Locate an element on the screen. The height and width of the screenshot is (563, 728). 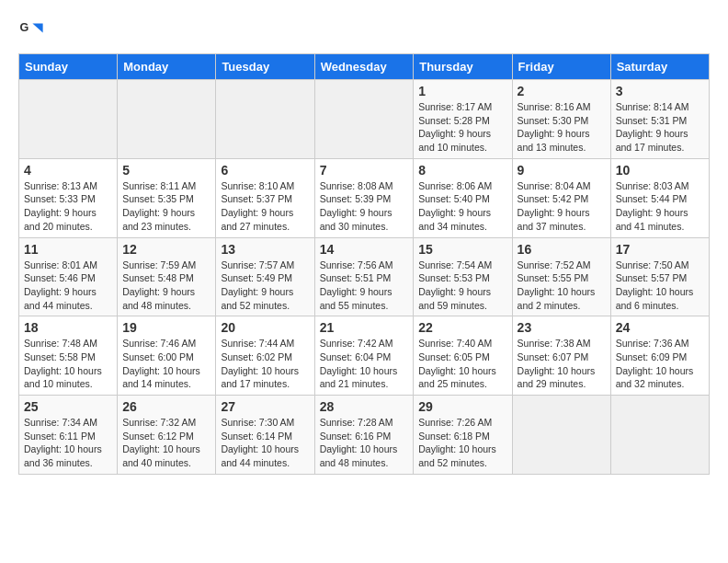
day-number: 16 is located at coordinates (562, 249).